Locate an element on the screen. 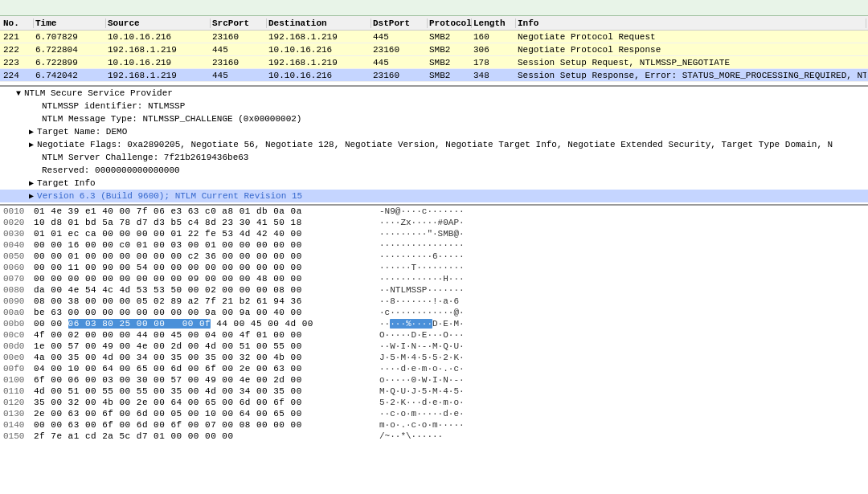 The height and width of the screenshot is (494, 868). hex-ascii: ············H··· is located at coordinates (622, 279).